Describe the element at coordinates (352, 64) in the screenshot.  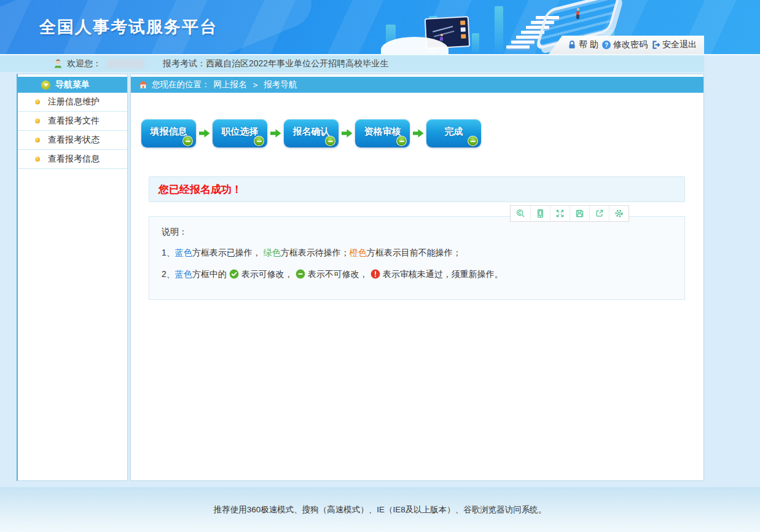
I see `welcome-bar: 欢迎您： 报考考试： 西藏自治区2022年事业单位公开招聘高校毕业生` at that location.